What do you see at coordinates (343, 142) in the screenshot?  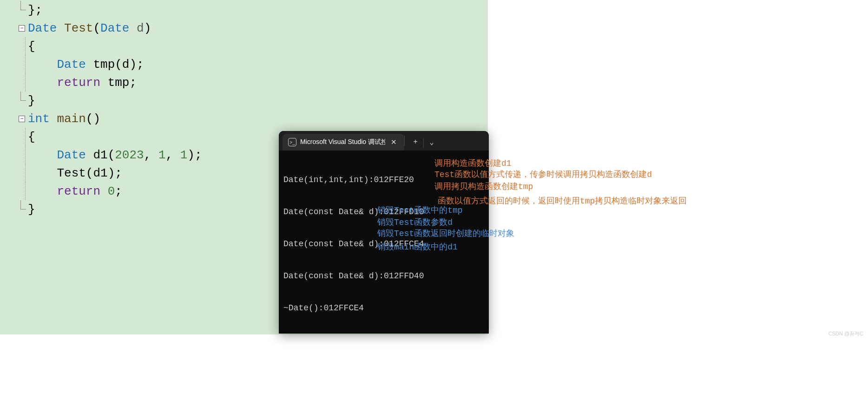 I see `terminal-tab-title: Microsoft Visual Studio 调试控` at bounding box center [343, 142].